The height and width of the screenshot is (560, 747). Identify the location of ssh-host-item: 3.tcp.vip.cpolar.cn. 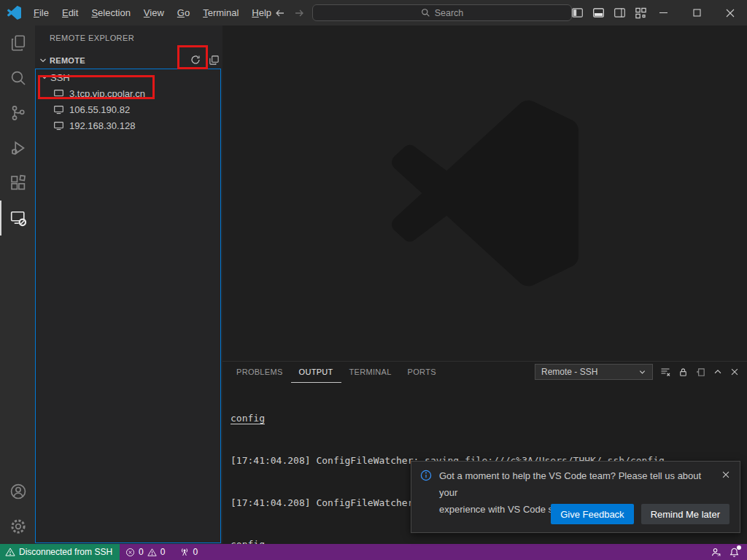
(128, 93).